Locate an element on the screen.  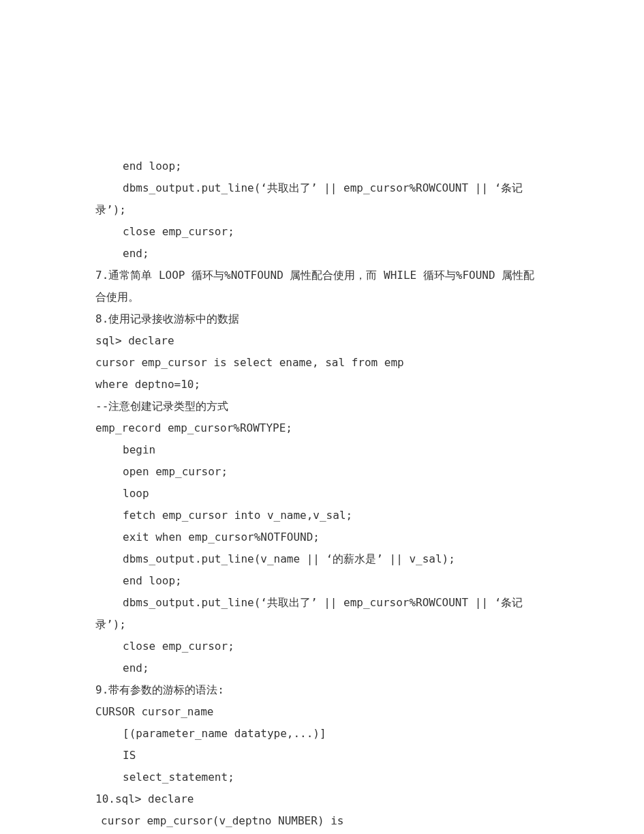
code-line: --注意创建记录类型的方式 is located at coordinates (322, 406).